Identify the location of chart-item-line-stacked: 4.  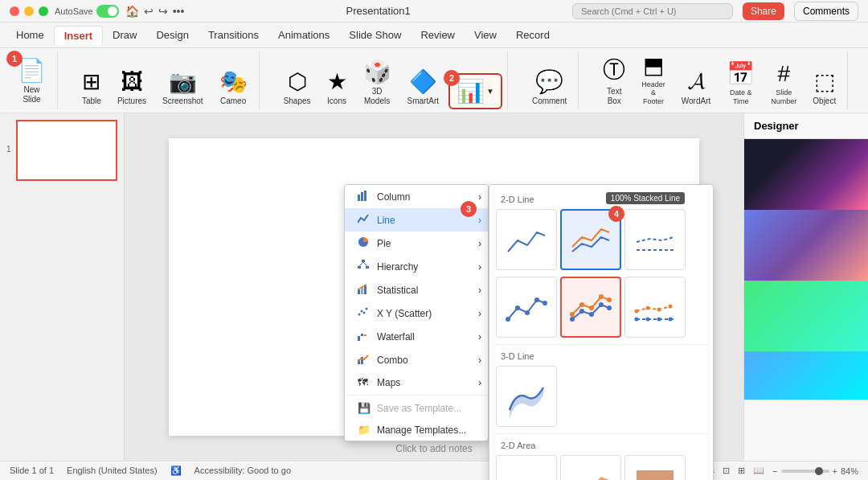
(591, 240).